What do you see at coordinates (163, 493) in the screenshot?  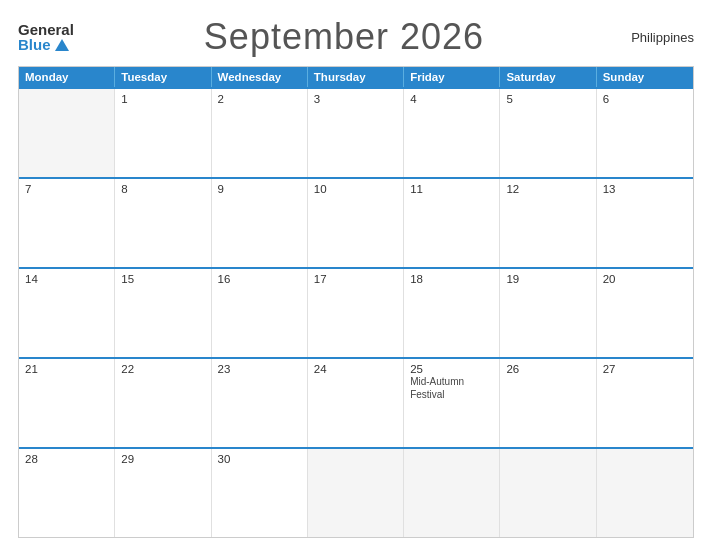 I see `cell-29: 29` at bounding box center [163, 493].